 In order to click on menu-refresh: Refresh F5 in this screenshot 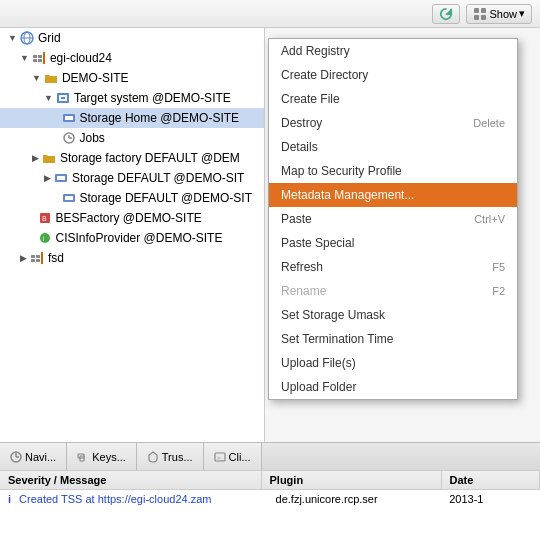, I will do `click(393, 267)`.